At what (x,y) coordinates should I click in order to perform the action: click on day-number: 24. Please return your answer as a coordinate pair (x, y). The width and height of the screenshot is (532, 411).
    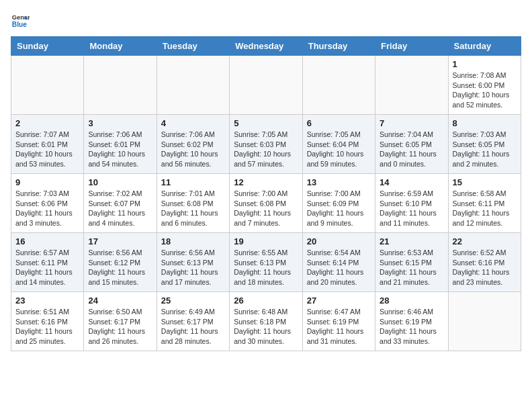
    Looking at the image, I should click on (120, 301).